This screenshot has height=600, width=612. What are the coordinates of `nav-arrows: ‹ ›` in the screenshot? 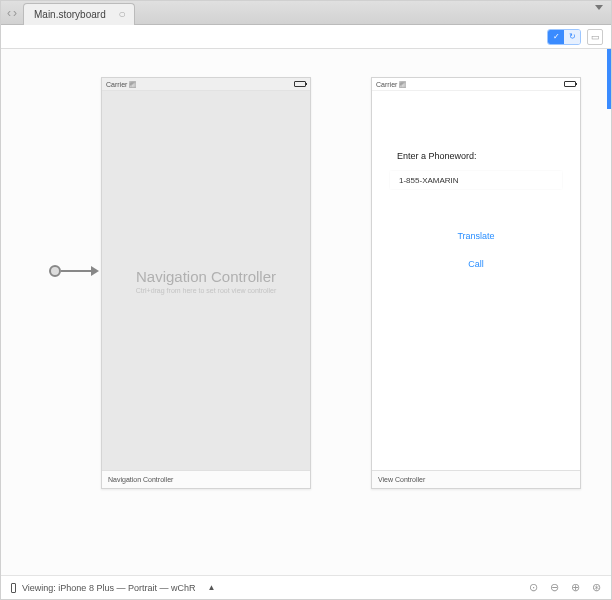 It's located at (12, 13).